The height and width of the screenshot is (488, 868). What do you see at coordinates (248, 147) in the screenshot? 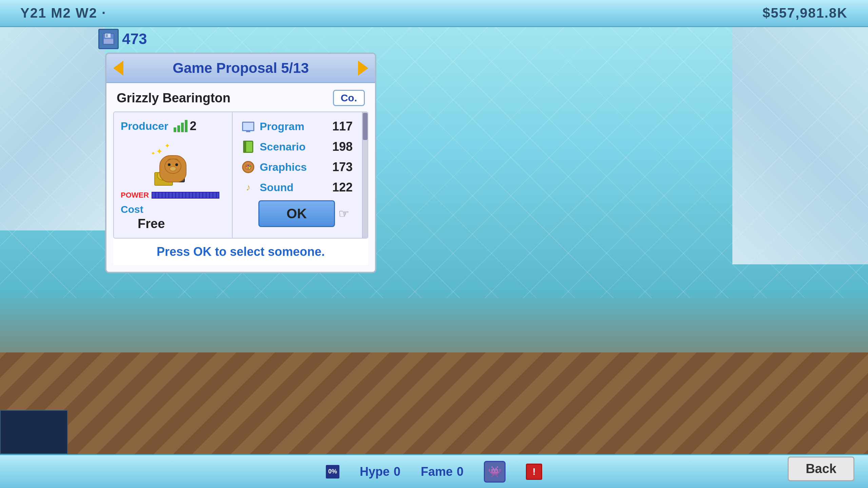
I see `scenario-icon` at bounding box center [248, 147].